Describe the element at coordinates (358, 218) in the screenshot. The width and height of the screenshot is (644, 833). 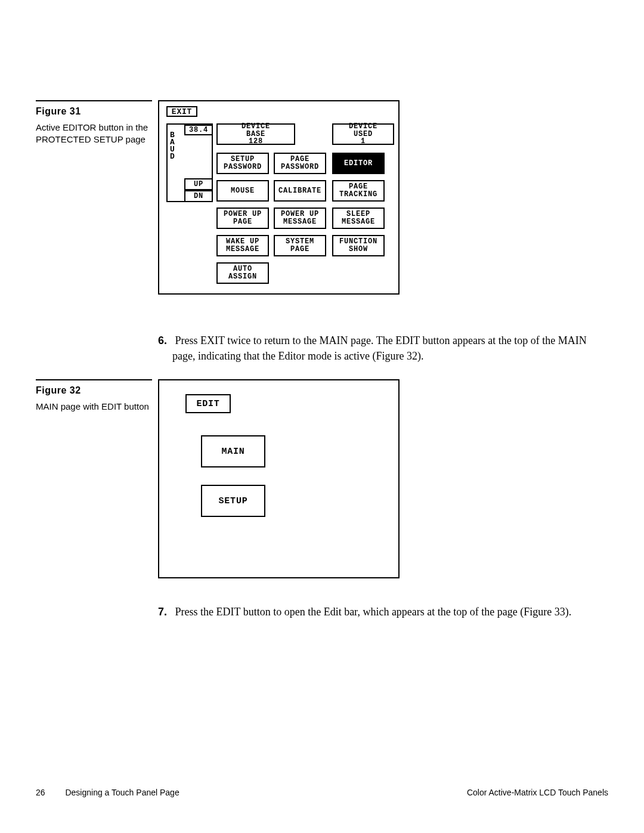
I see `sleep-message-button: SLEEPMESSAGE` at that location.